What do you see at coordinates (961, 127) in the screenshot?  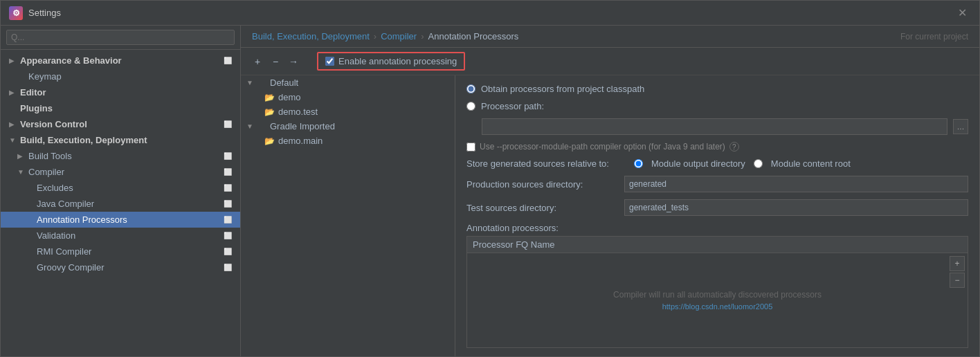 I see `browse-button: …` at bounding box center [961, 127].